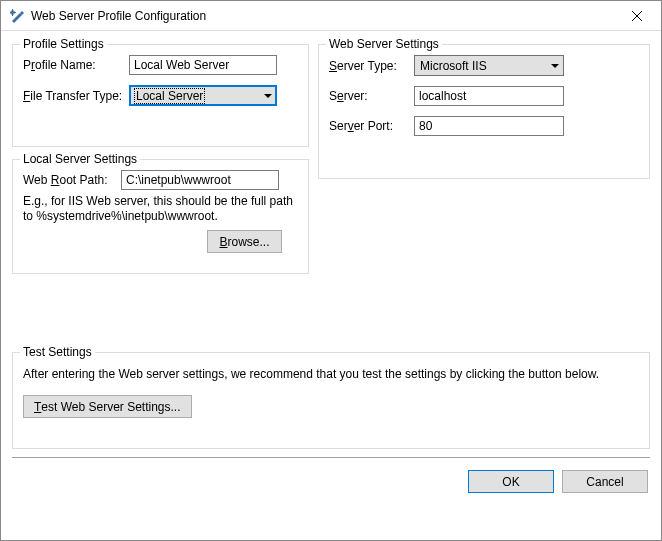 Image resolution: width=662 pixels, height=541 pixels. I want to click on web-server-settings-group: Web Server Settings Server Type: Microso…, so click(484, 112).